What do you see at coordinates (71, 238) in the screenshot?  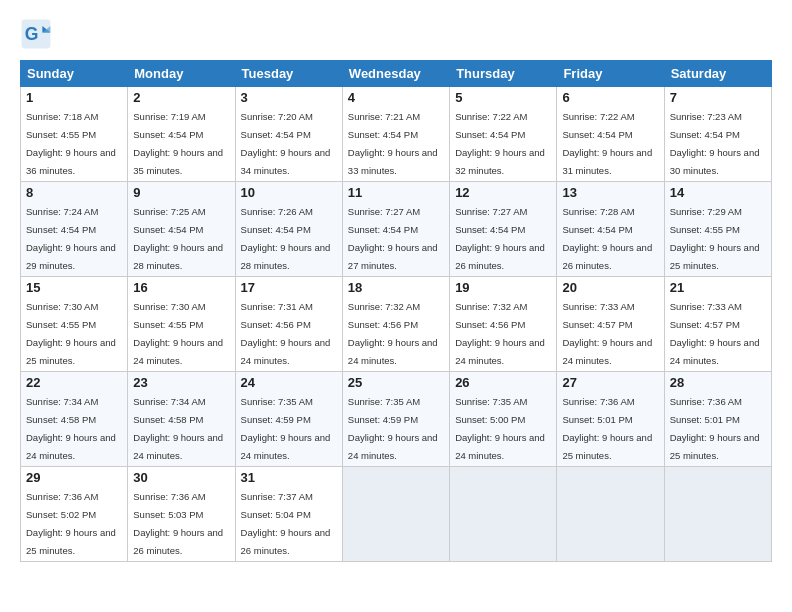 I see `day-info: Sunrise: 7:24 AMSunset: 4:54 PMDaylight:…` at bounding box center [71, 238].